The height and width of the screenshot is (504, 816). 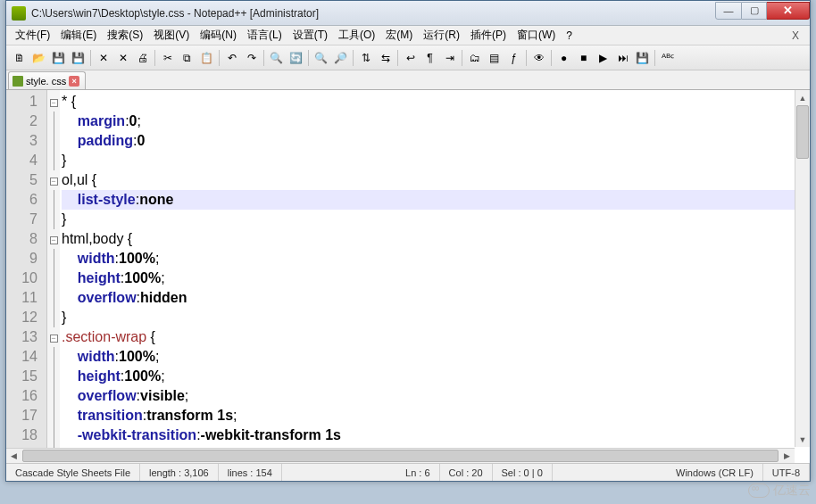 What do you see at coordinates (264, 36) in the screenshot?
I see `menu-item-5: 语言(L)` at bounding box center [264, 36].